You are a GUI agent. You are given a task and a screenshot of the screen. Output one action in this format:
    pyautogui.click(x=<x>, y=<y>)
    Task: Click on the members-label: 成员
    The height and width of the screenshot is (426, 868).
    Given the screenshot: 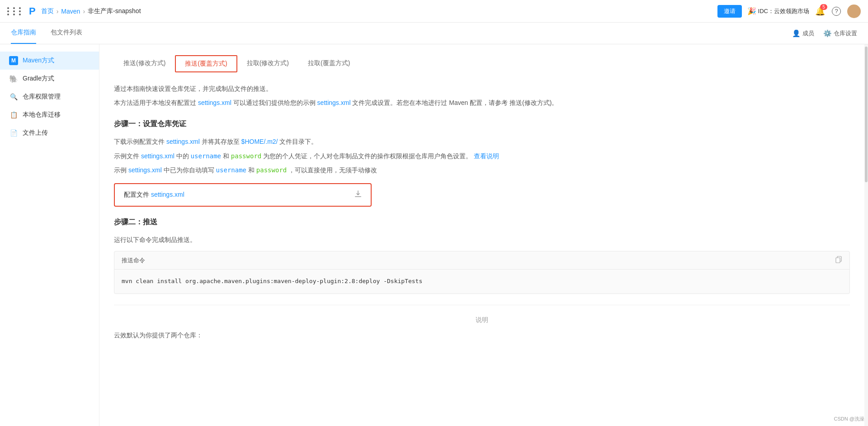 What is the action you would take?
    pyautogui.click(x=808, y=33)
    